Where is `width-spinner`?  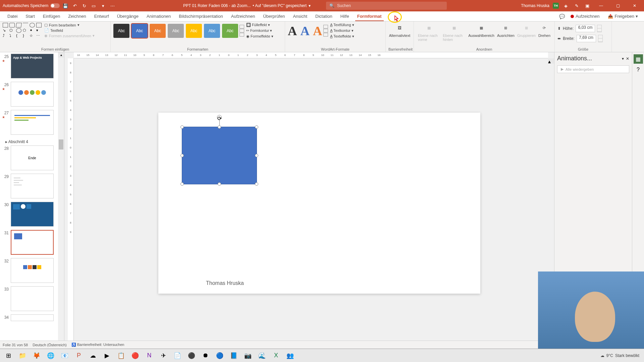 width-spinner is located at coordinates (600, 39).